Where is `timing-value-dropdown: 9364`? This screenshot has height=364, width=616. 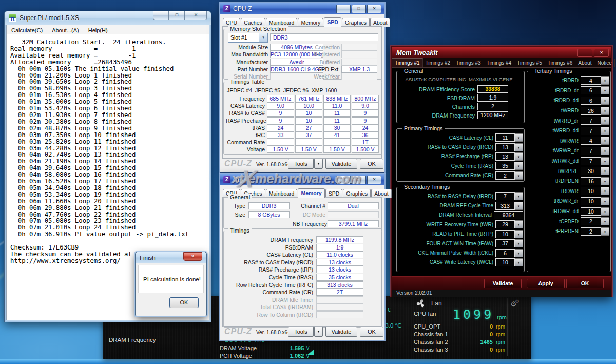 timing-value-dropdown: 9364 is located at coordinates (508, 215).